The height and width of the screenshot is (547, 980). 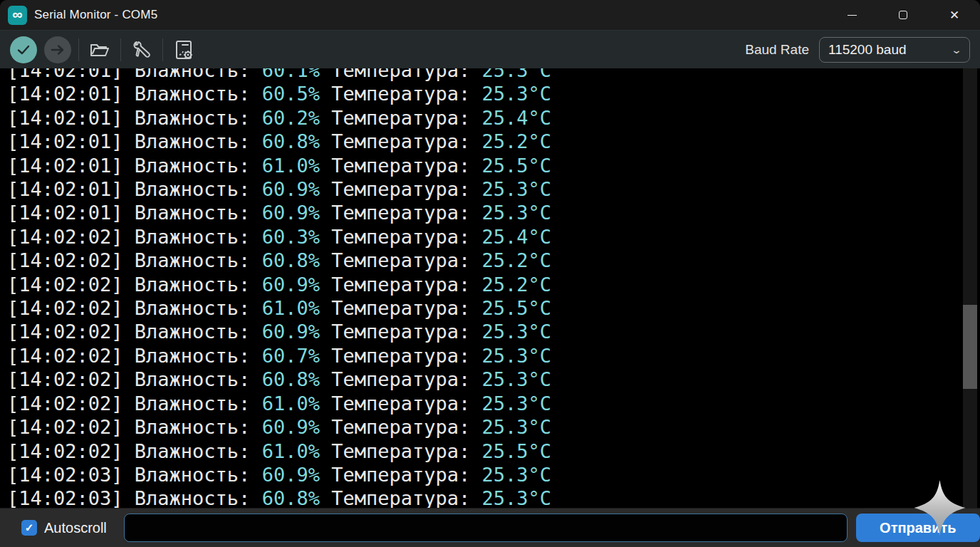 What do you see at coordinates (483, 75) in the screenshot?
I see `serial-line: [14:02:01] Влажность: 60.1% Температура:…` at bounding box center [483, 75].